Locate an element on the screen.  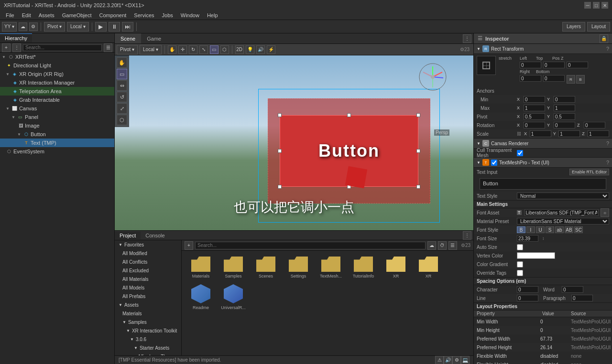
status-icon2: 🔊 is located at coordinates (448, 360).